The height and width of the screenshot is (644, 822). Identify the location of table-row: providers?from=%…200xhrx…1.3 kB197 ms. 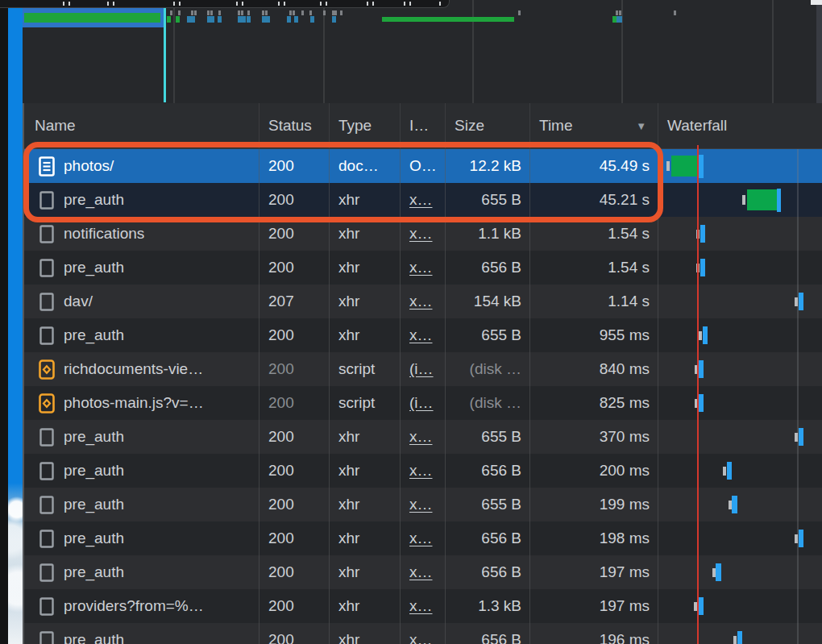
(423, 606).